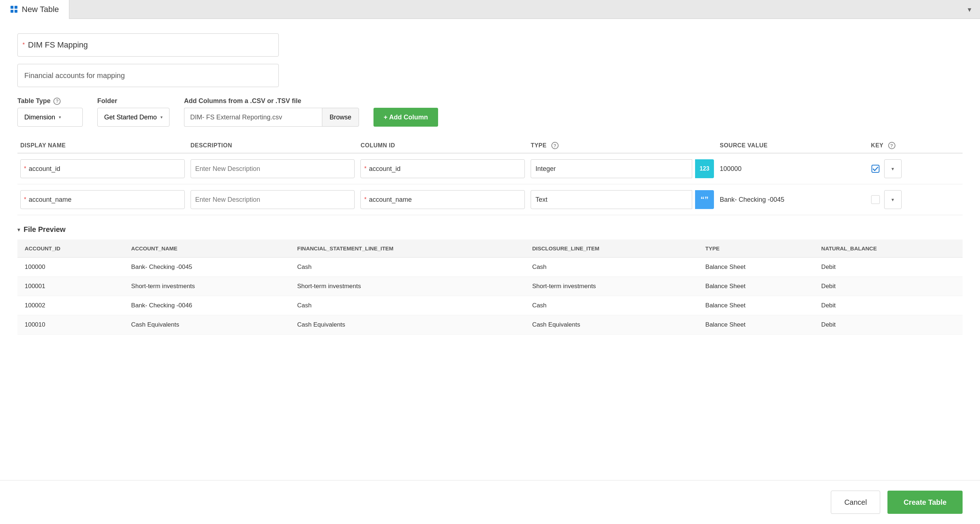  I want to click on preview-col-natural-balance: NATURAL_BALANCE, so click(888, 249).